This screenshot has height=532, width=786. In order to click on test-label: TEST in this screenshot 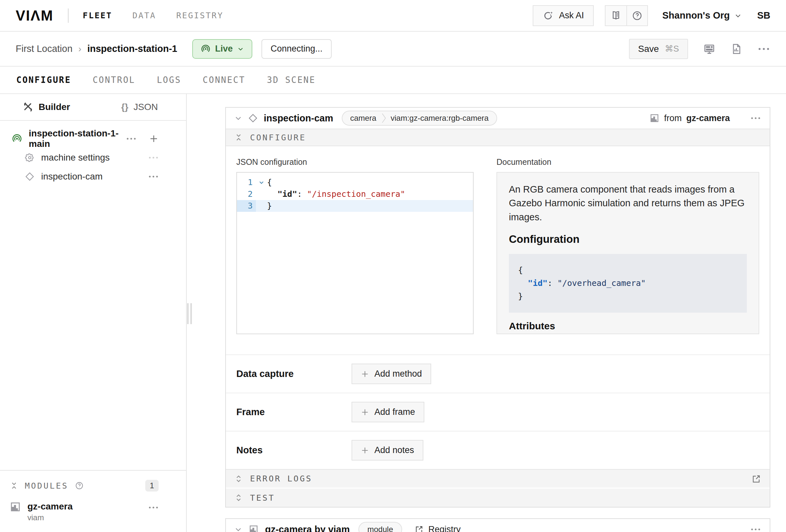, I will do `click(262, 498)`.